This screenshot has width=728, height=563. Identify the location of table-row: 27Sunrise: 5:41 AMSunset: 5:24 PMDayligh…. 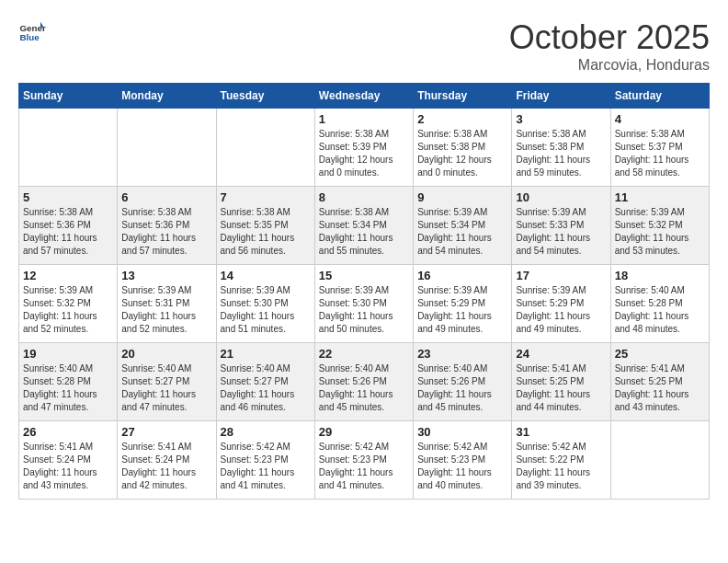
(167, 460).